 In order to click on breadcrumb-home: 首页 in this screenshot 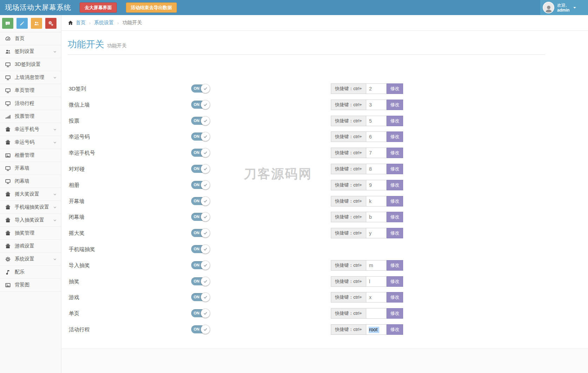, I will do `click(81, 23)`.